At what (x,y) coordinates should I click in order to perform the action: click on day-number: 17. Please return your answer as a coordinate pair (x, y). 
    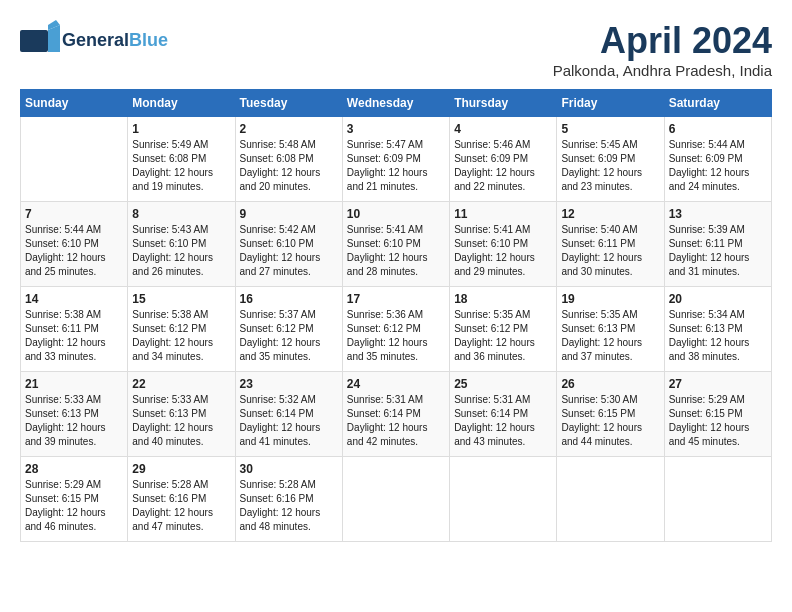
    Looking at the image, I should click on (396, 299).